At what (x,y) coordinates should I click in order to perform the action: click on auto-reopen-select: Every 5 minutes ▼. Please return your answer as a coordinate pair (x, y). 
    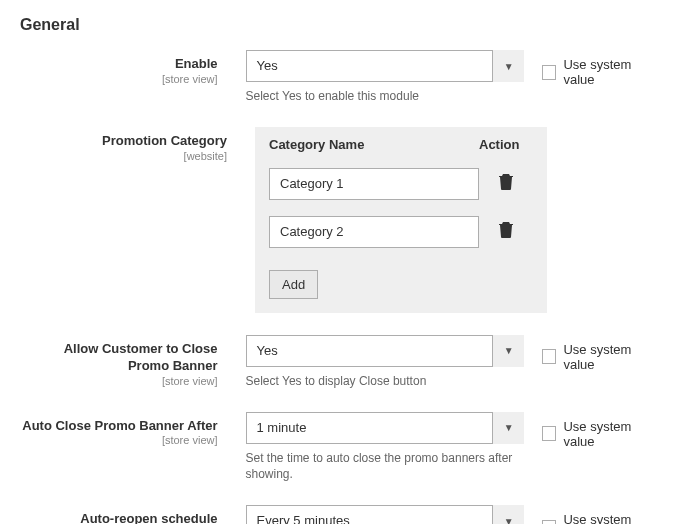
    Looking at the image, I should click on (386, 514).